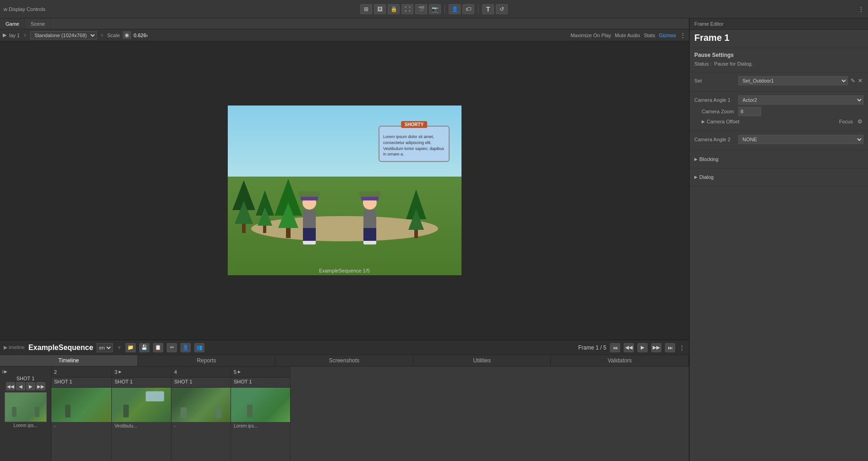 The height and width of the screenshot is (461, 868). What do you see at coordinates (31, 386) in the screenshot?
I see `tl-next-frame-btn: ▶` at bounding box center [31, 386].